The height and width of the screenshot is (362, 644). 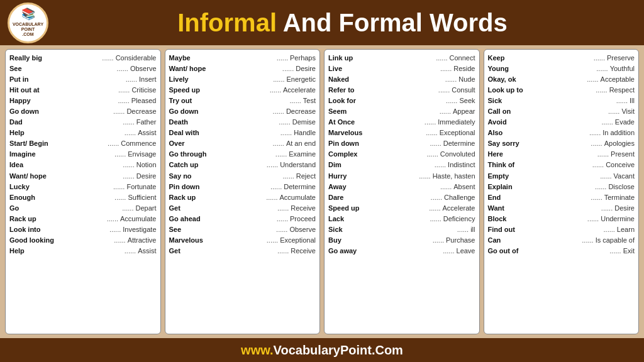 What do you see at coordinates (83, 155) in the screenshot?
I see `word-pair: Imagine ......Envisage` at bounding box center [83, 155].